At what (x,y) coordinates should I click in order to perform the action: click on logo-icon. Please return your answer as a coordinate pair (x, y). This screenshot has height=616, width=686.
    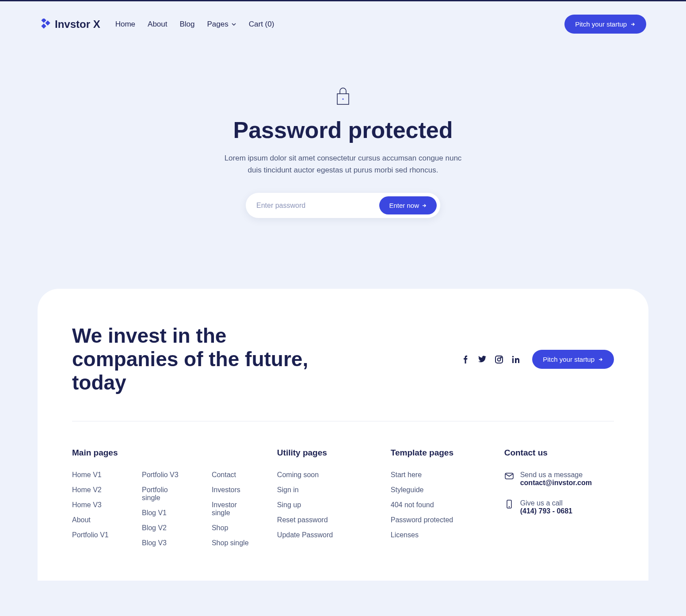
    Looking at the image, I should click on (46, 24).